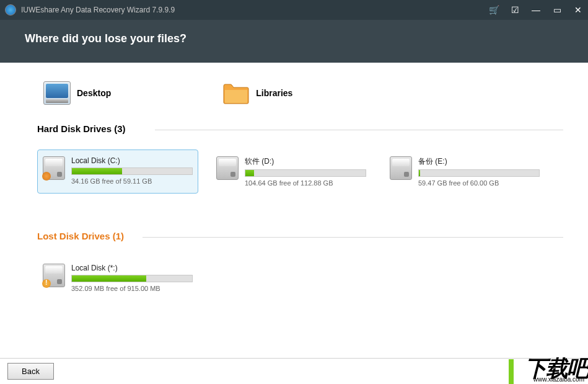 This screenshot has height=384, width=588. Describe the element at coordinates (300, 236) in the screenshot. I see `section-title-lost: Lost Disk Drives (1)` at that location.